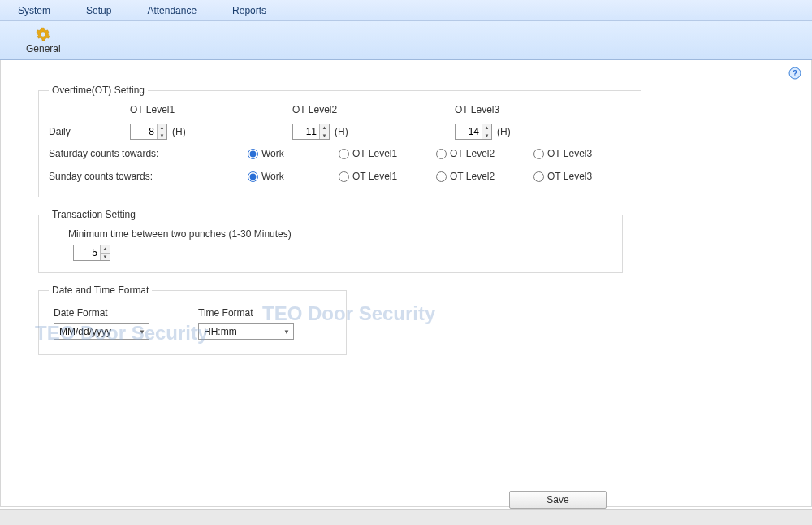  What do you see at coordinates (179, 11) in the screenshot?
I see `menu-attendance: Attendance` at bounding box center [179, 11].